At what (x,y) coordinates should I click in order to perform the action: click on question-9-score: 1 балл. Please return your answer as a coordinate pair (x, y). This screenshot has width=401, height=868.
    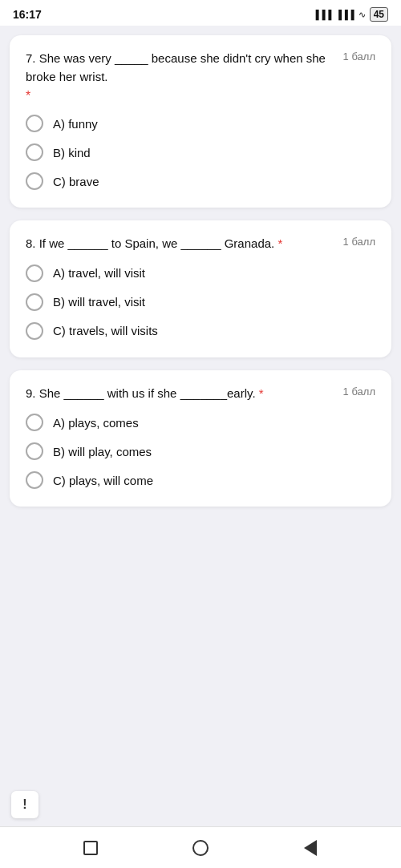
    Looking at the image, I should click on (359, 391).